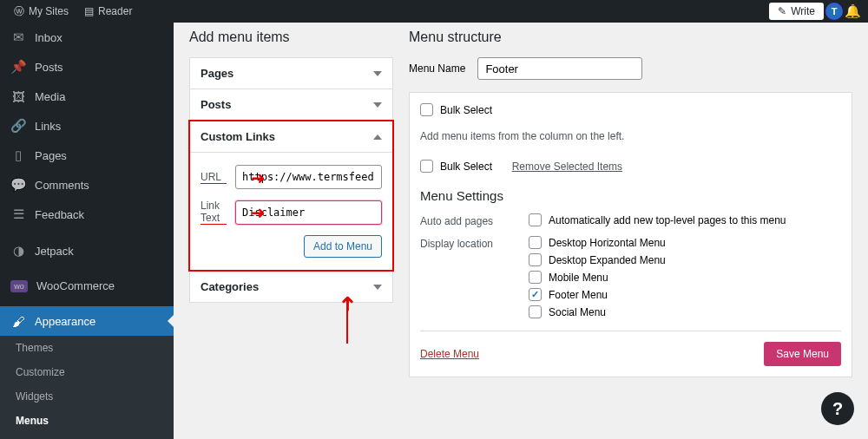  Describe the element at coordinates (347, 323) in the screenshot. I see `arrow-stem` at that location.